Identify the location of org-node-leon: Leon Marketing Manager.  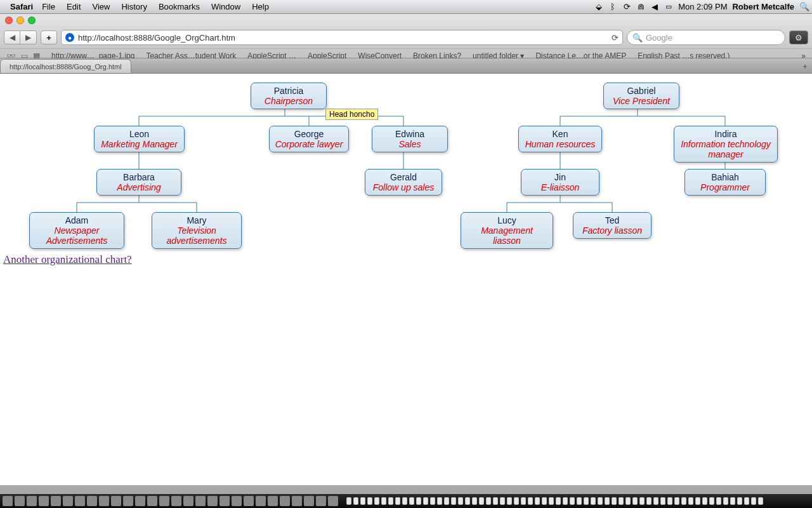
(140, 139).